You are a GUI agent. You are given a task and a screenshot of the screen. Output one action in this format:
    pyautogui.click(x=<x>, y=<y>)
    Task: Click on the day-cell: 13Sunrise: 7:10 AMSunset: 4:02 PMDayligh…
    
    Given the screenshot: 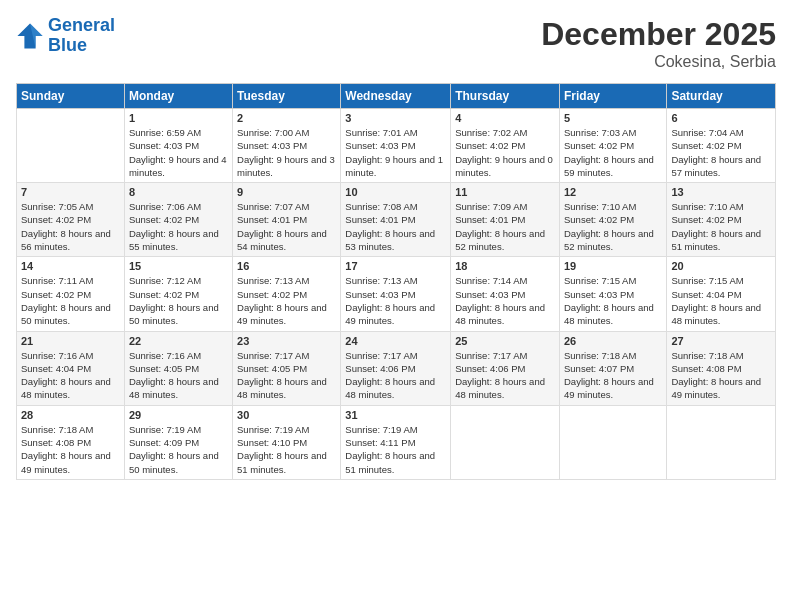 What is the action you would take?
    pyautogui.click(x=722, y=220)
    